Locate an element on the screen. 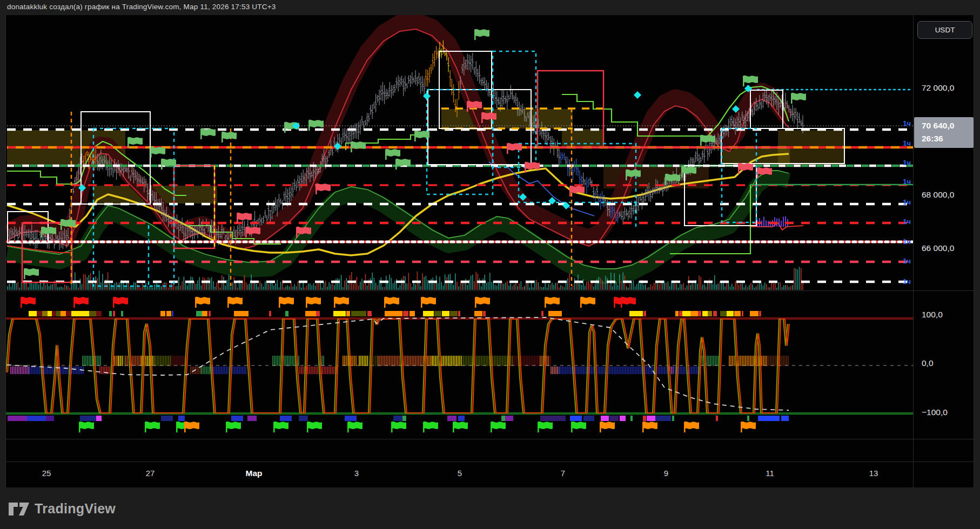  mini-histogram is located at coordinates (773, 221).